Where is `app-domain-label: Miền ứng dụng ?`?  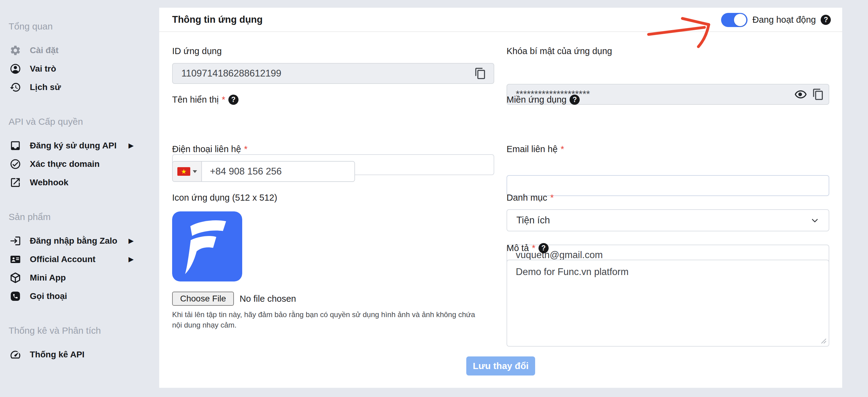
app-domain-label: Miền ứng dụng ? is located at coordinates (668, 100).